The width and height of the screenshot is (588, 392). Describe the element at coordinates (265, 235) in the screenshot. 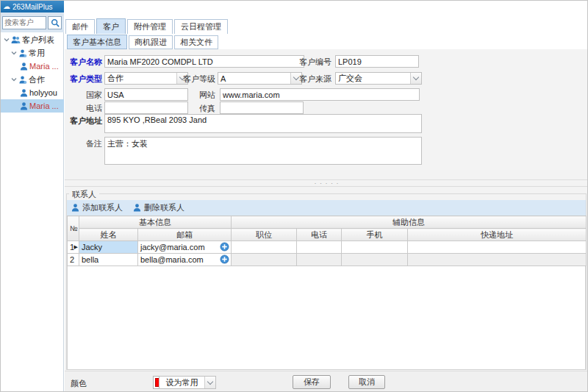

I see `position-column-header: 职位` at that location.